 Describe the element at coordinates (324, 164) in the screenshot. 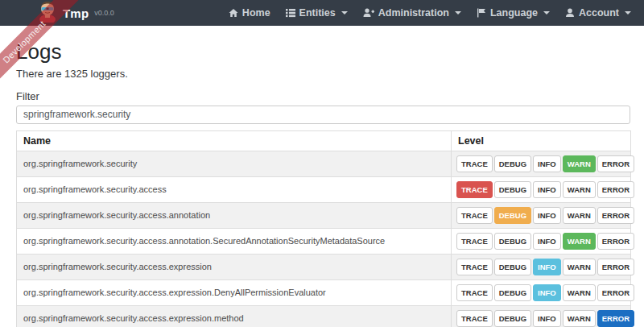

I see `table-row: org.springframework.securityTRACEDEBUGIN…` at that location.